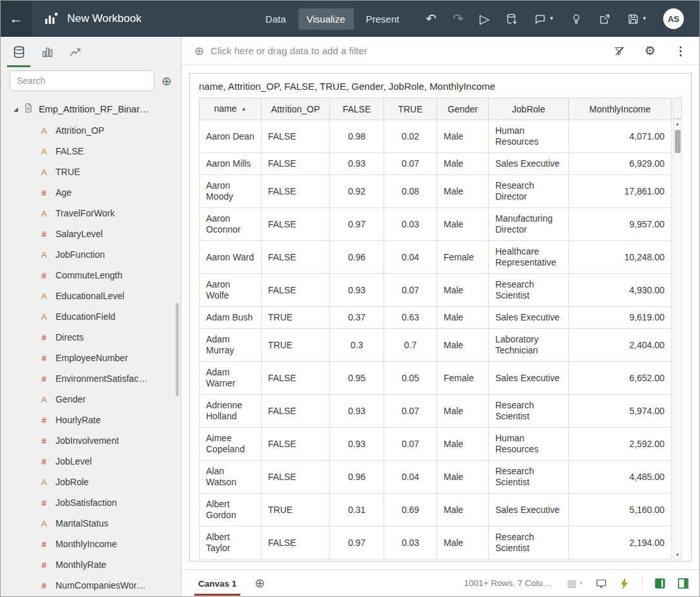 The image size is (700, 597). I want to click on field-item: AEducationalLevel, so click(90, 296).